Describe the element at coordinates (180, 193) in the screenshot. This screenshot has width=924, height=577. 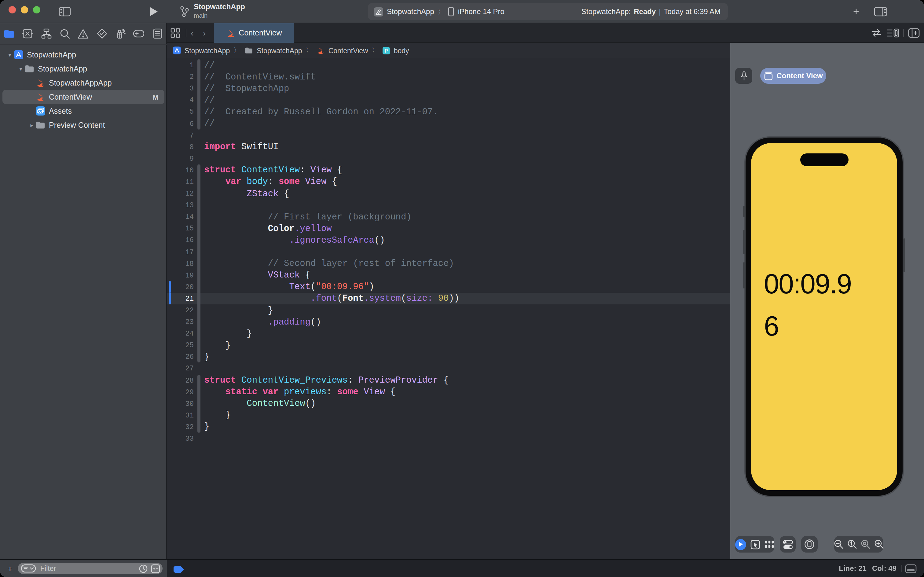
I see `line-number: 12` at that location.